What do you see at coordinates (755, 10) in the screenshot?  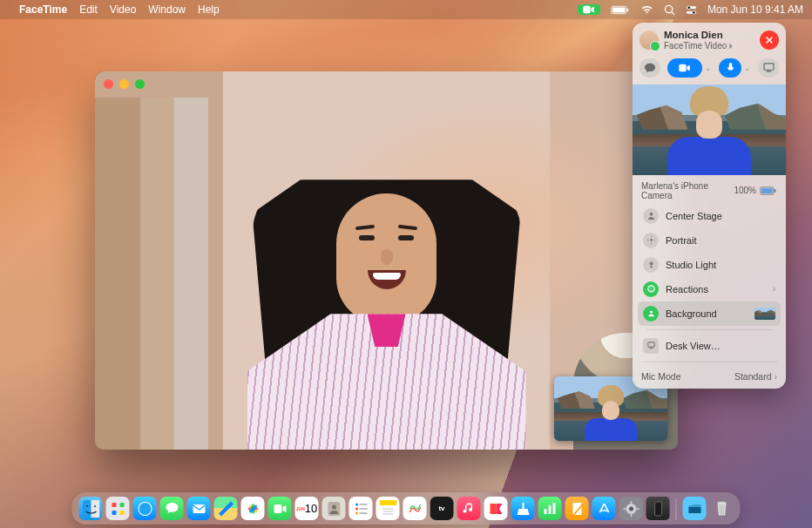 I see `menu-datetime: Mon Jun 10 9:41 AM` at bounding box center [755, 10].